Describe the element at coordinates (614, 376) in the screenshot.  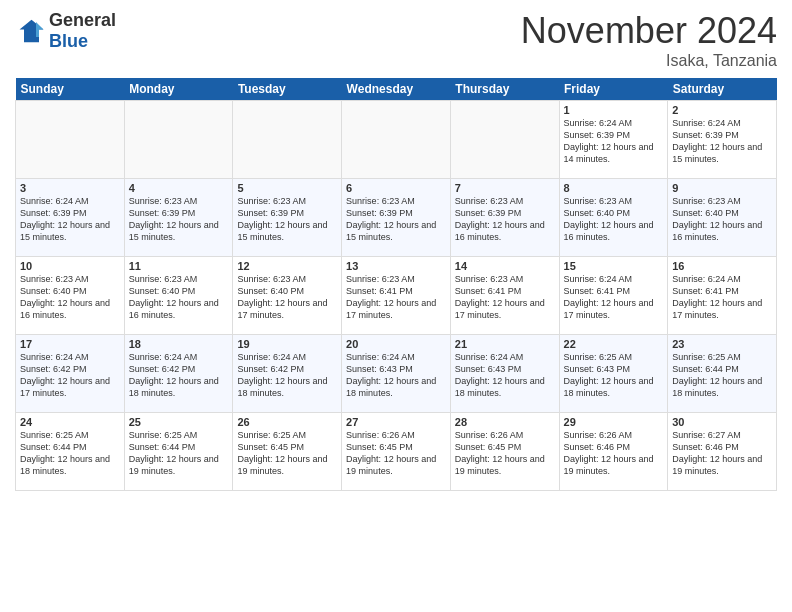
I see `day-info: Sunrise: 6:25 AM Sunset: 6:43 PM Dayligh…` at that location.